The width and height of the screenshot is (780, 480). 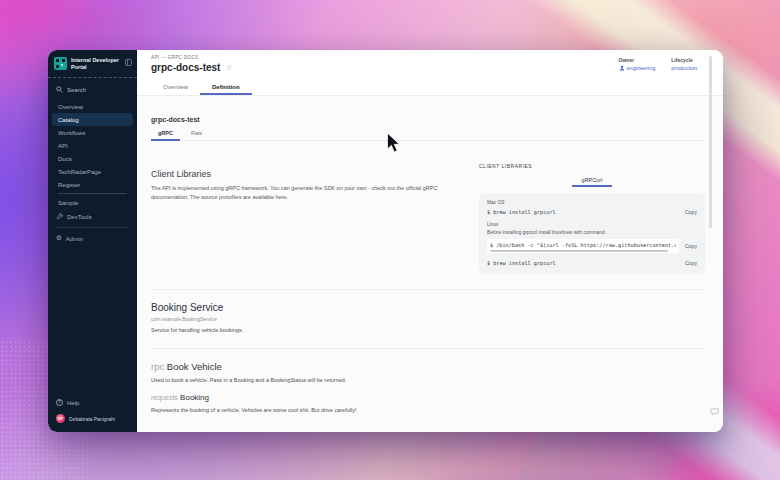 I want to click on search-icon, so click(x=60, y=90).